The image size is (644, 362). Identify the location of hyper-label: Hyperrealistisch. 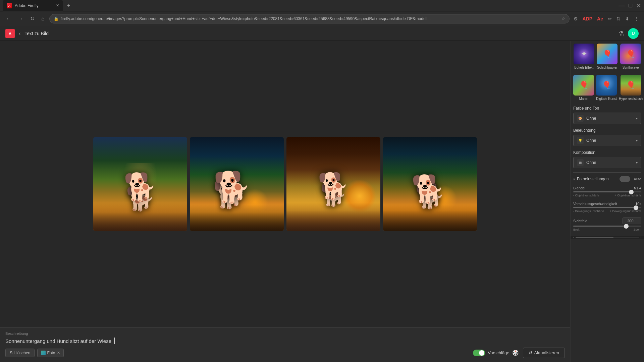
(631, 99).